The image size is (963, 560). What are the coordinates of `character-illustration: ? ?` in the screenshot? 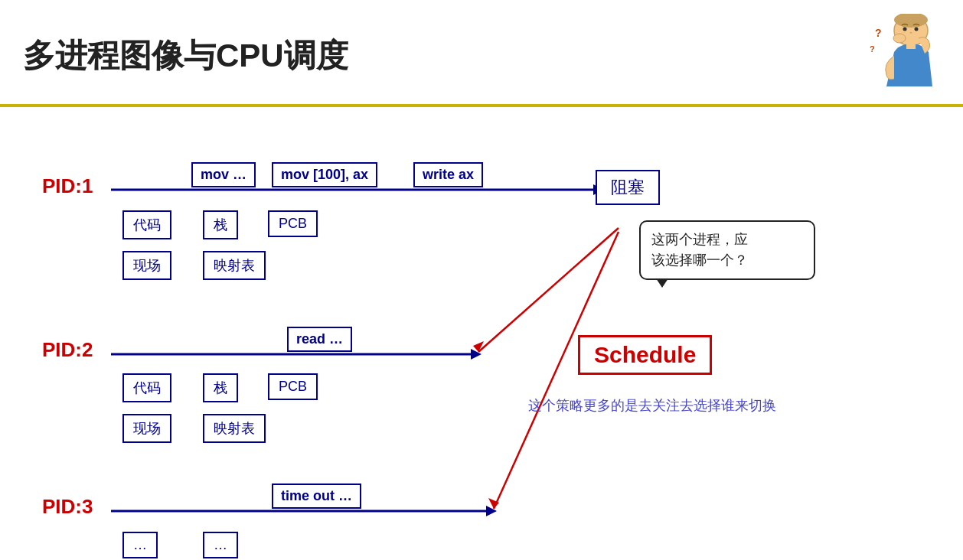 It's located at (898, 56).